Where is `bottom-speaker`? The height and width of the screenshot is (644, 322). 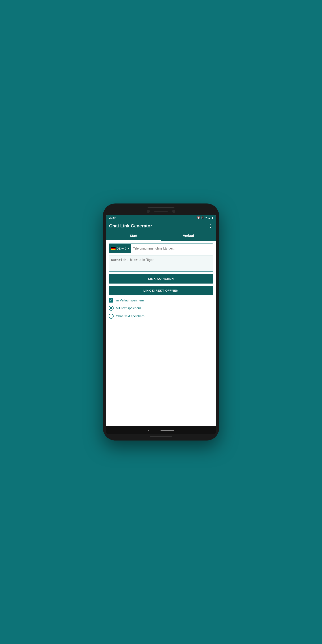 bottom-speaker is located at coordinates (161, 437).